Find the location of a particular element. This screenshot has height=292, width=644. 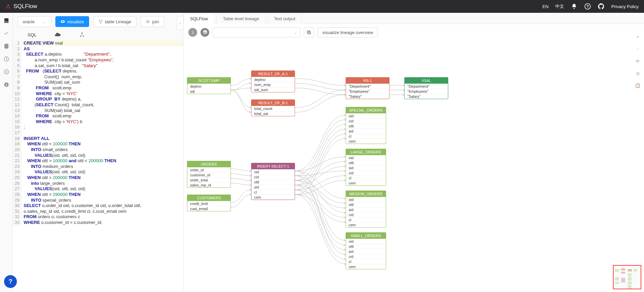

help-fab: ? is located at coordinates (10, 282).